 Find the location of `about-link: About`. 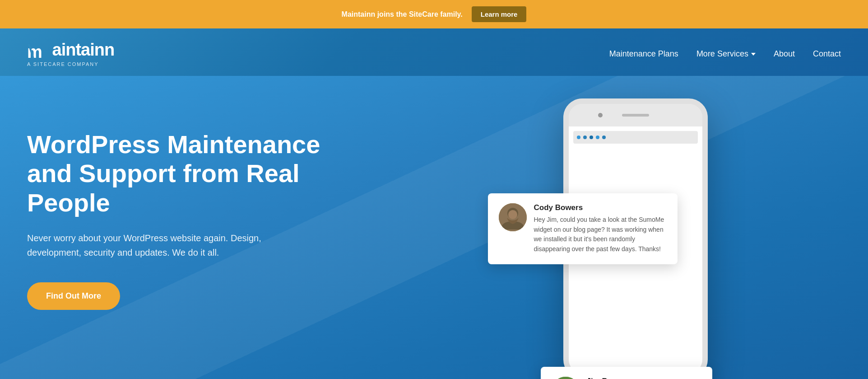

about-link: About is located at coordinates (784, 54).